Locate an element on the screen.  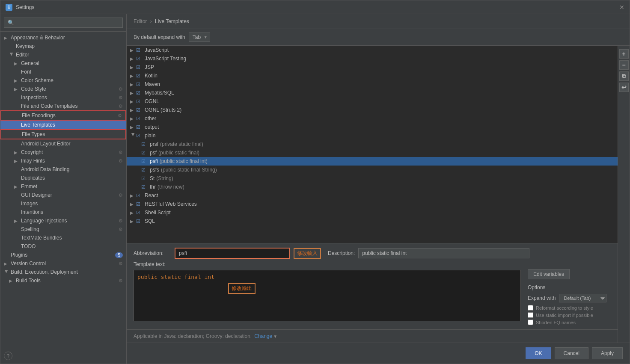
group-jsp: ▶ ☑ JSP is located at coordinates (372, 67).